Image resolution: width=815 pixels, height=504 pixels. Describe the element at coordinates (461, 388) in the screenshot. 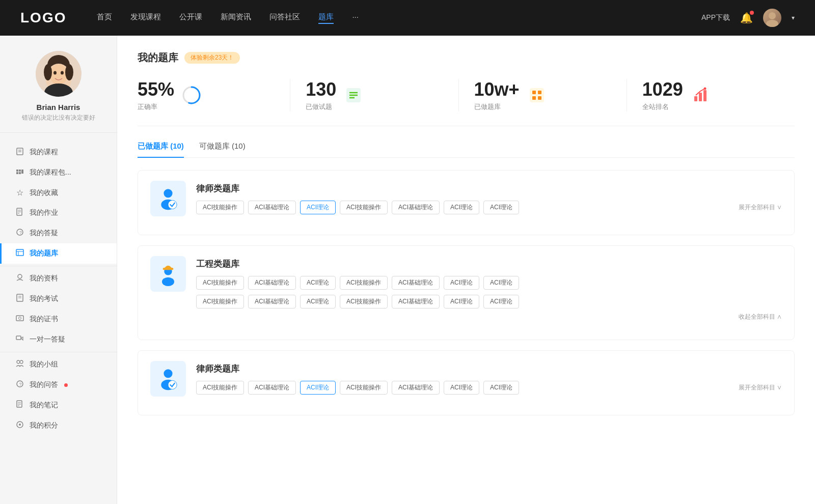

I see `tag-3-6: ACI理论` at that location.